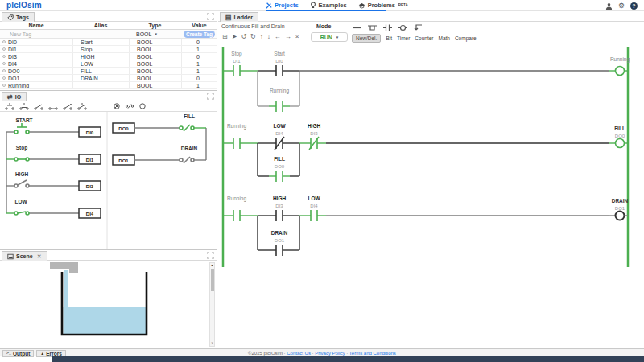  I want to click on user-icon, so click(609, 6).